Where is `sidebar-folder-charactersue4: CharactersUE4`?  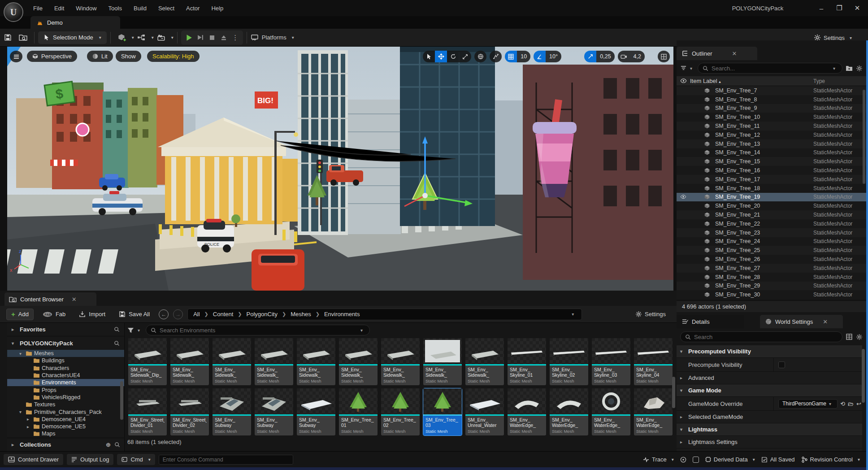 sidebar-folder-charactersue4: CharactersUE4 is located at coordinates (65, 375).